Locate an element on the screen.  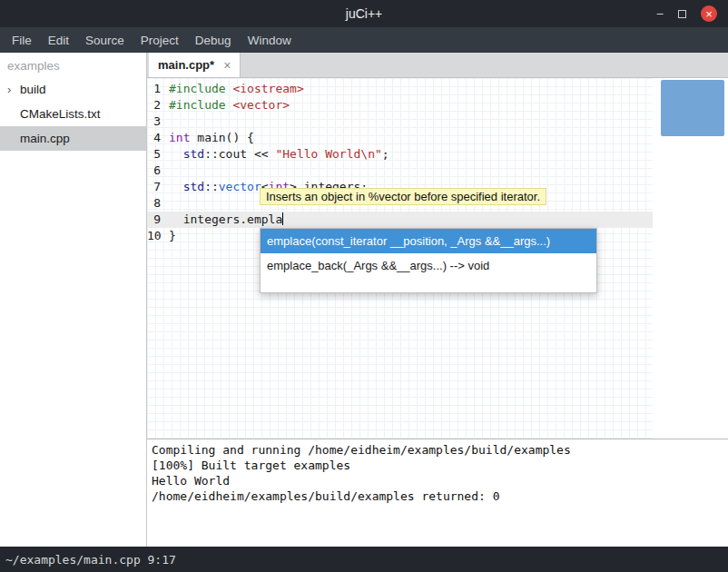
menu-item-source: Source is located at coordinates (105, 40).